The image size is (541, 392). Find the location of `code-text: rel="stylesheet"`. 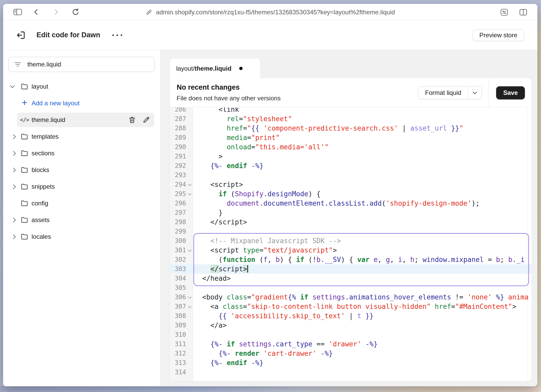

code-text: rel="stylesheet" is located at coordinates (242, 119).